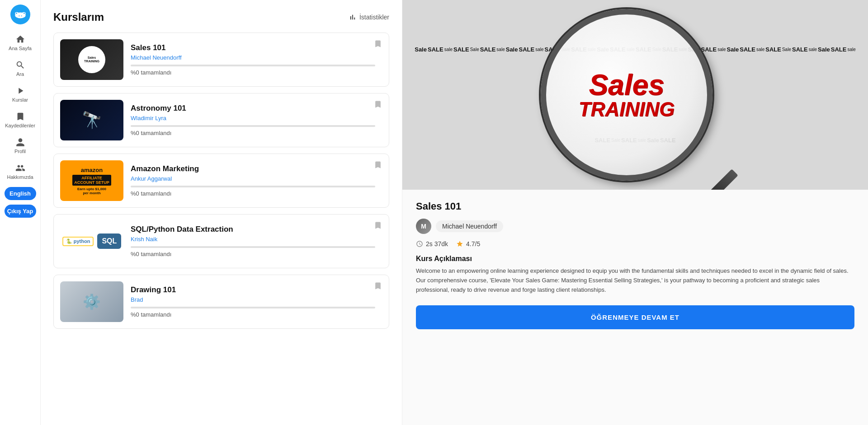  What do you see at coordinates (222, 241) in the screenshot?
I see `course-card-sql-python: 🐍 python SQL SQL/Python Data Extraction …` at bounding box center [222, 241].